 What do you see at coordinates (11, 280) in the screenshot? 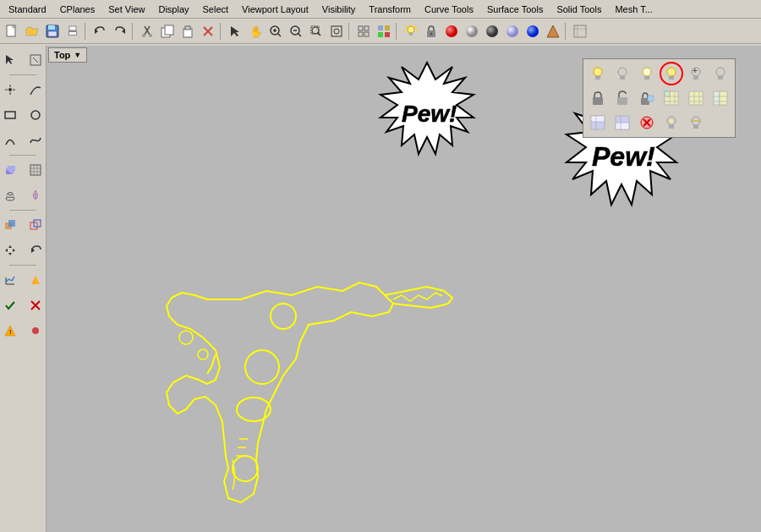
I see `sidebar-analyze-btn` at bounding box center [11, 280].